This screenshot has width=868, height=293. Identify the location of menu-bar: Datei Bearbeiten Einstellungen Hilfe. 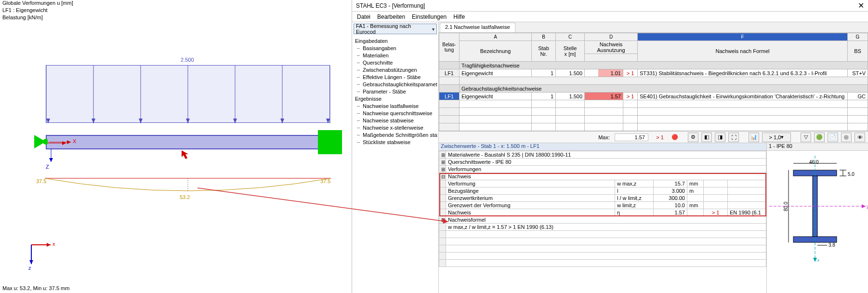
(610, 17).